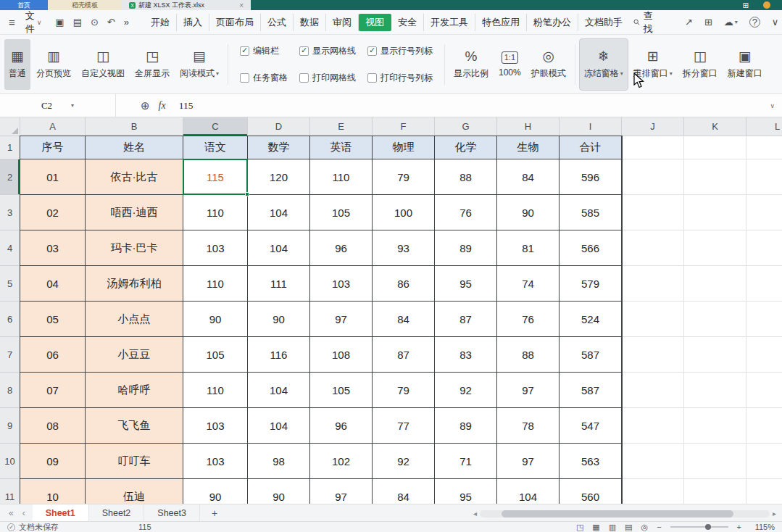 This screenshot has height=532, width=782. What do you see at coordinates (591, 426) in the screenshot?
I see `cell-I9: 547` at bounding box center [591, 426].